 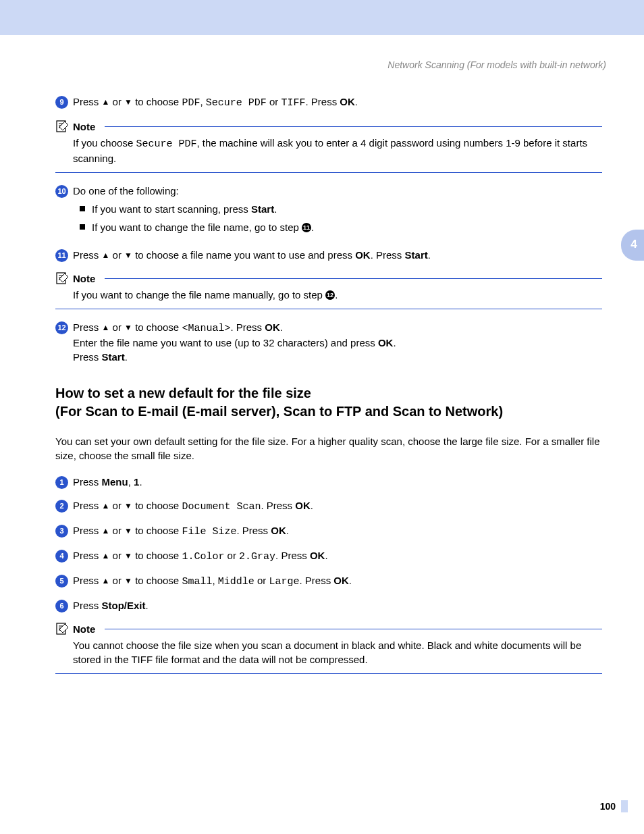 I want to click on step-1-bullet: 1, so click(x=62, y=482).